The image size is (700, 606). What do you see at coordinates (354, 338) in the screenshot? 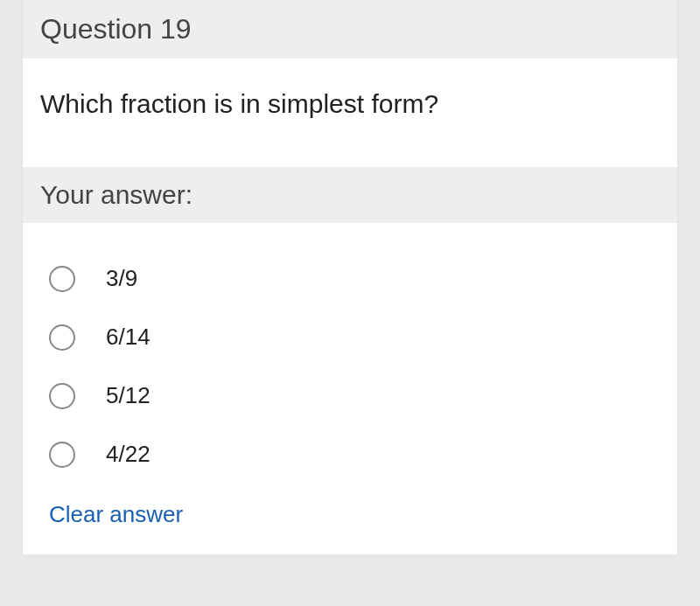
I see `option-2: 6/14` at bounding box center [354, 338].